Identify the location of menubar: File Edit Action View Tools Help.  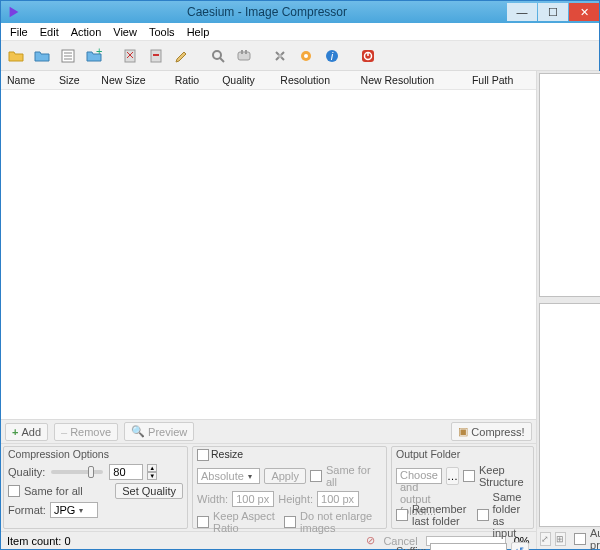
(300, 32).